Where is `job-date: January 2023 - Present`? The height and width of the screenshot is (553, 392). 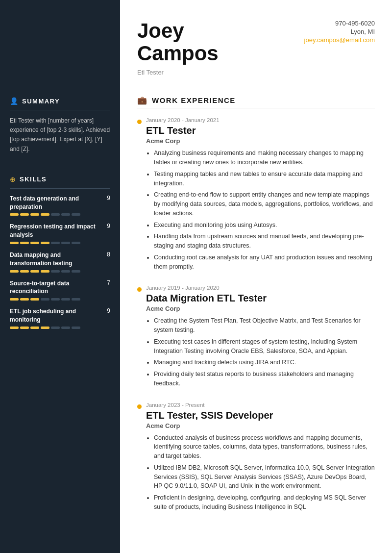
job-date: January 2023 - Present is located at coordinates (261, 405).